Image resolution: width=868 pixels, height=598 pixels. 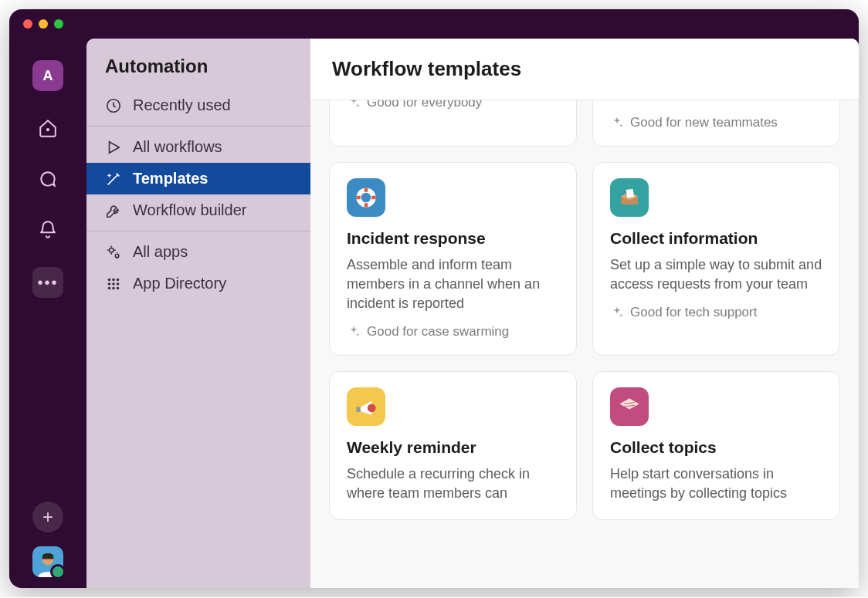 I want to click on presence-indicator-active, so click(x=58, y=572).